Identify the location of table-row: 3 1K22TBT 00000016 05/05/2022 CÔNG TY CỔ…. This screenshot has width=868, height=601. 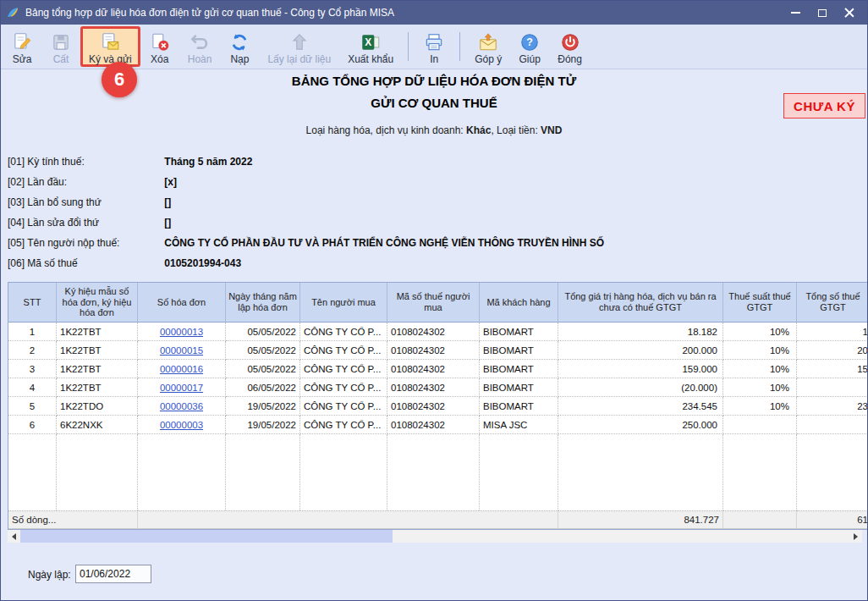
(438, 369).